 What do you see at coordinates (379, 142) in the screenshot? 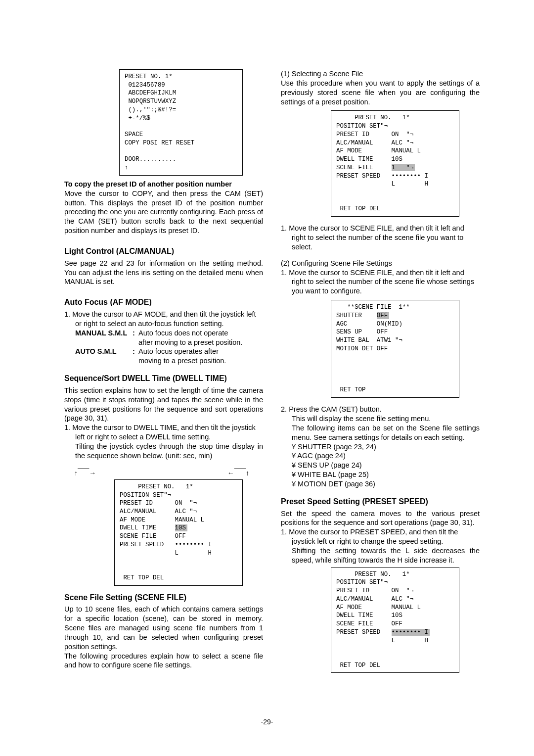
I see `osd-screen3-pre: PRESET NO. 1* POSITION SET"¬ PRESET ID O…` at bounding box center [379, 142].